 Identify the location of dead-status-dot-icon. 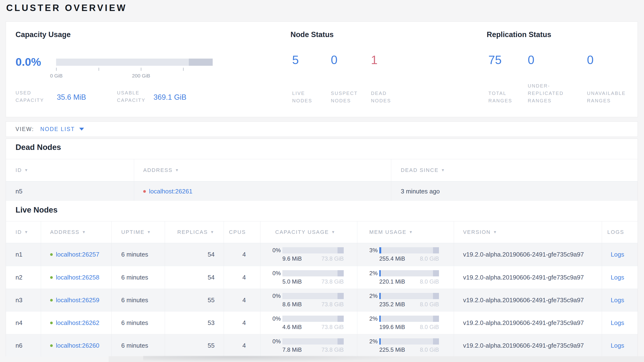
(144, 191).